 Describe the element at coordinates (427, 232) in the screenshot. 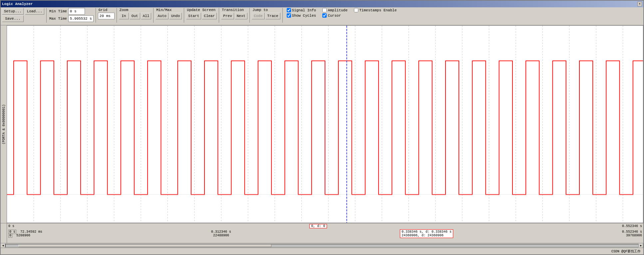

I see `cursor-readout-1: 0.338346 s, d: 0.338346 s` at that location.